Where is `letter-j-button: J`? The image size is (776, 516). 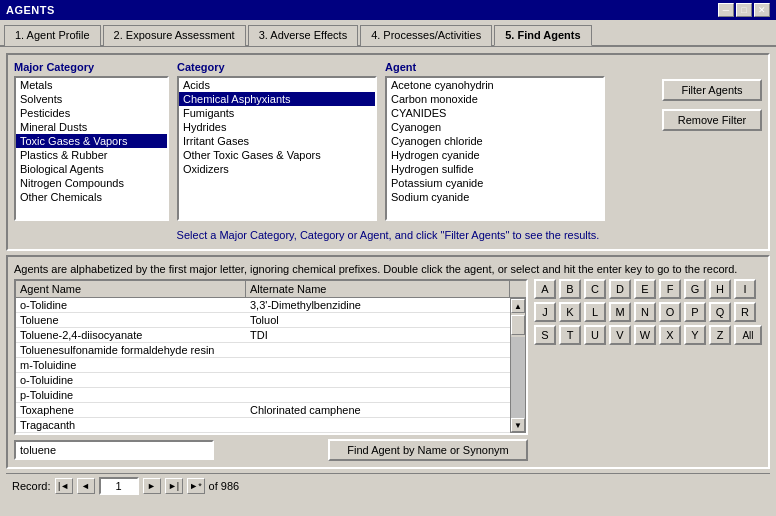 letter-j-button: J is located at coordinates (545, 312).